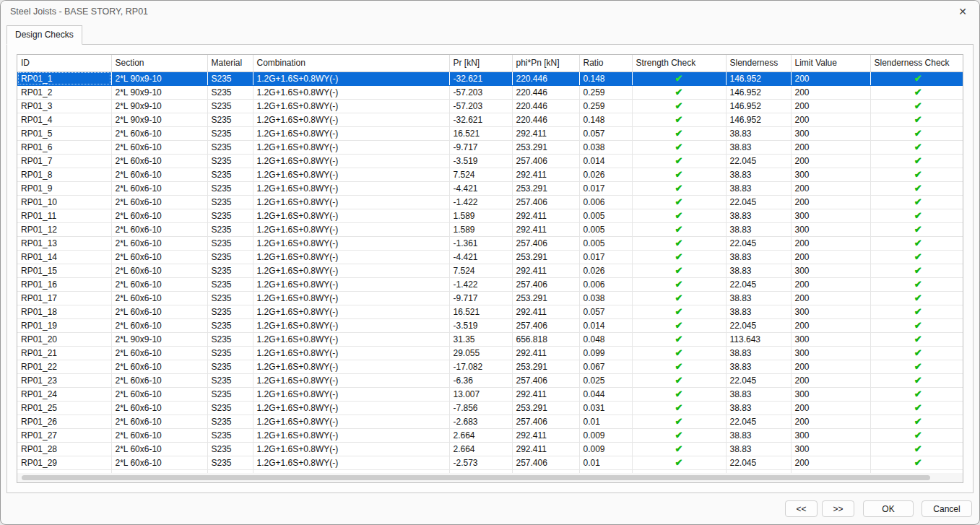  I want to click on tab-label: Design Checks, so click(45, 35).